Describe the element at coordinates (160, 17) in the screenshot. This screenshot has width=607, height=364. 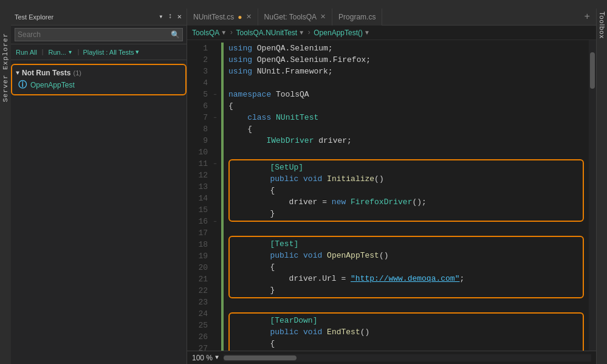
I see `pin-icon: ▾` at that location.